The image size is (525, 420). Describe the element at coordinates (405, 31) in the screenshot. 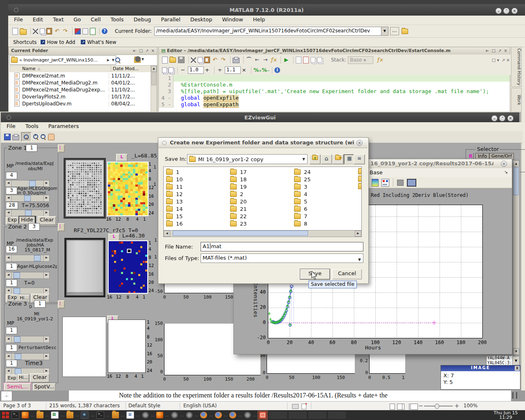

I see `folder-up-icon` at that location.